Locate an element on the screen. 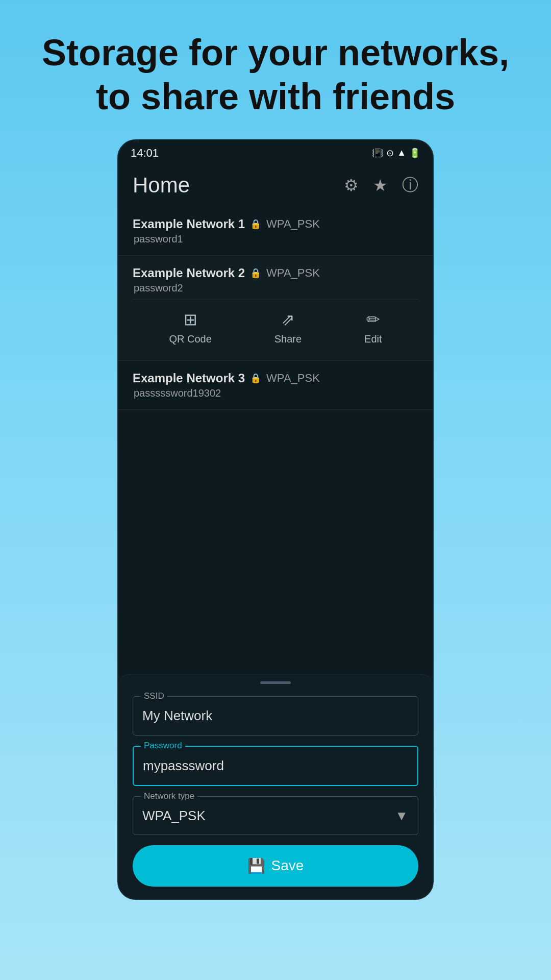 Image resolution: width=551 pixels, height=980 pixels. network-name-2: Example Network 2 is located at coordinates (189, 273).